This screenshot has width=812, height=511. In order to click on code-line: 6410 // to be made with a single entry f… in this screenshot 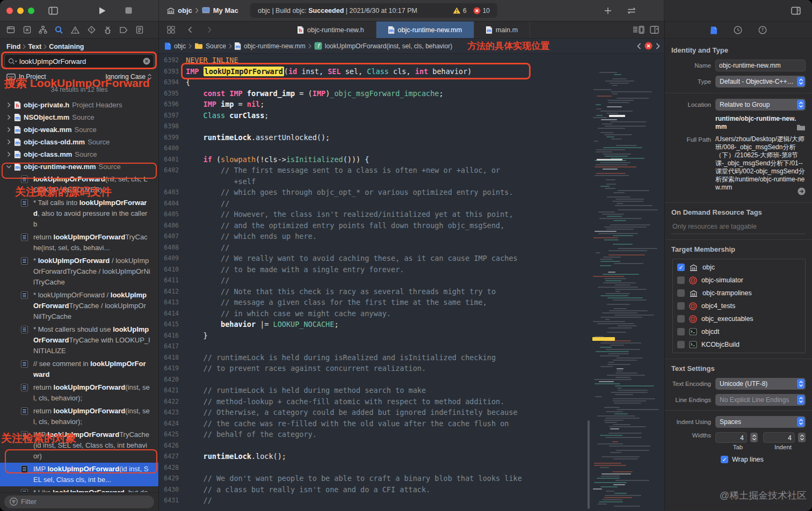, I will do `click(374, 269)`.